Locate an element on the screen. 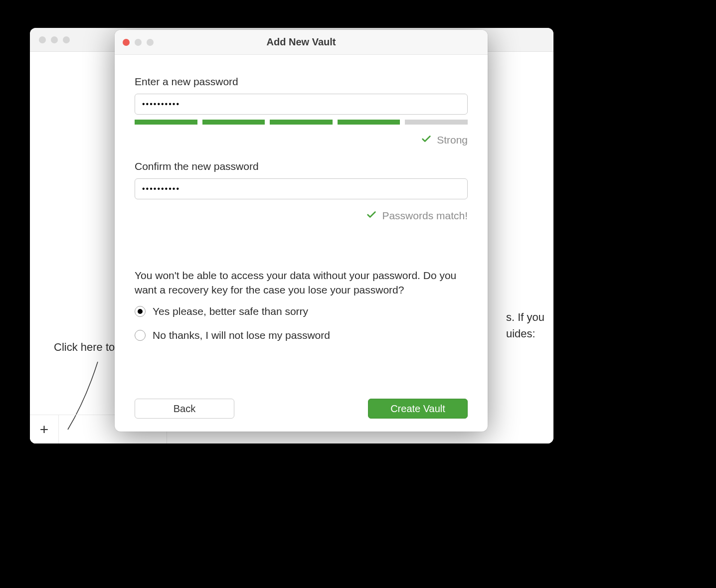  back-button: Back is located at coordinates (184, 409).